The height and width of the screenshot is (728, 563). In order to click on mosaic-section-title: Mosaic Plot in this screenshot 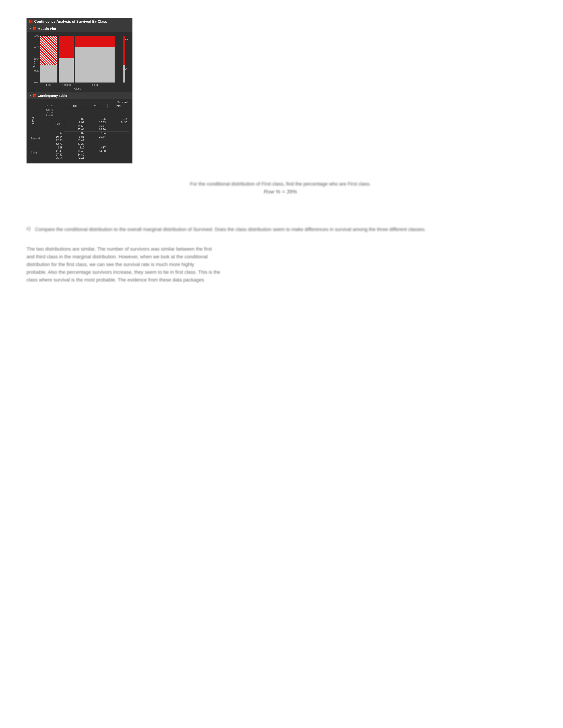, I will do `click(47, 29)`.